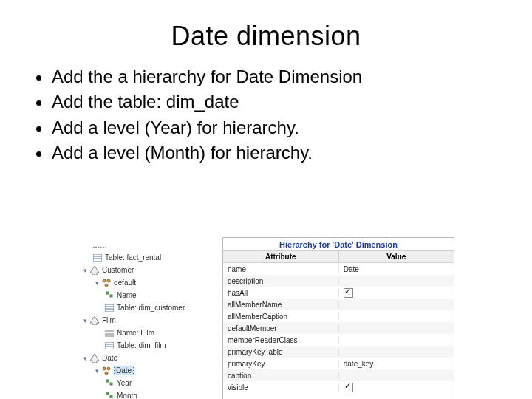 This screenshot has width=532, height=399. What do you see at coordinates (100, 245) in the screenshot?
I see `tree-label: ……` at bounding box center [100, 245].